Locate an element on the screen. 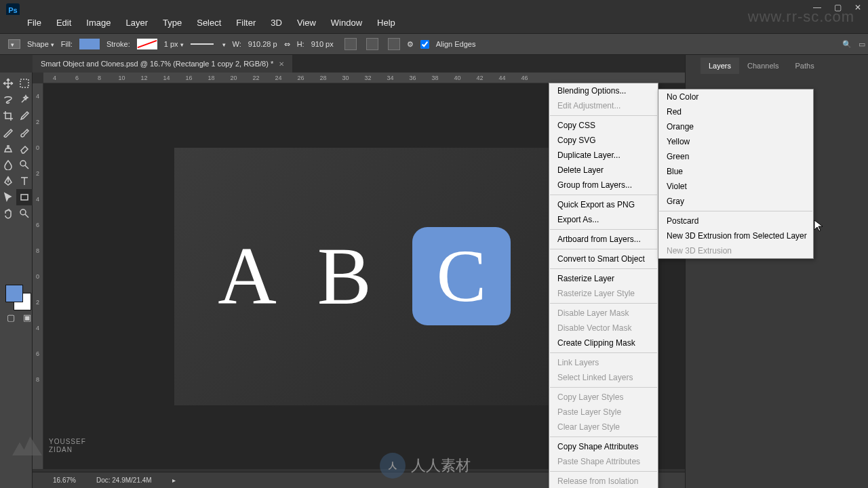 The width and height of the screenshot is (868, 488). menu-edit: Edit is located at coordinates (64, 23).